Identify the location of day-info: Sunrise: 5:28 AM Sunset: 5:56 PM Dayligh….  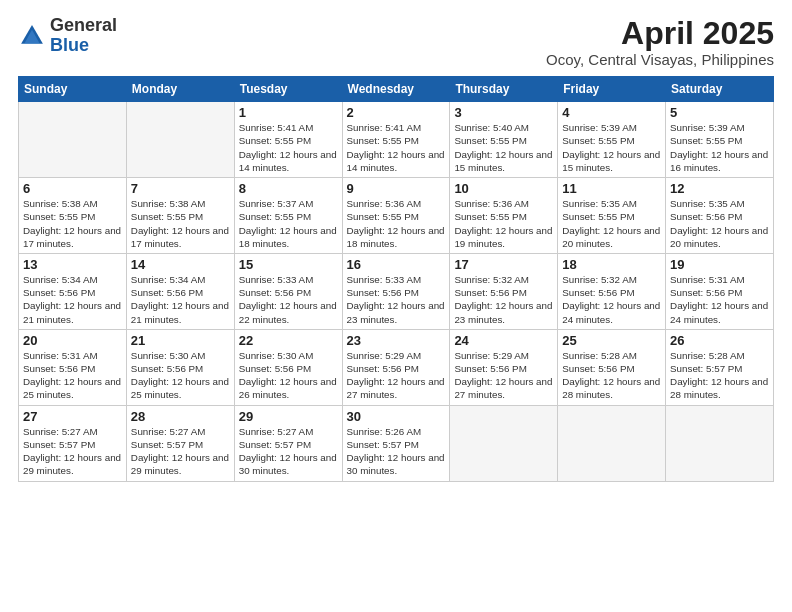
(612, 376).